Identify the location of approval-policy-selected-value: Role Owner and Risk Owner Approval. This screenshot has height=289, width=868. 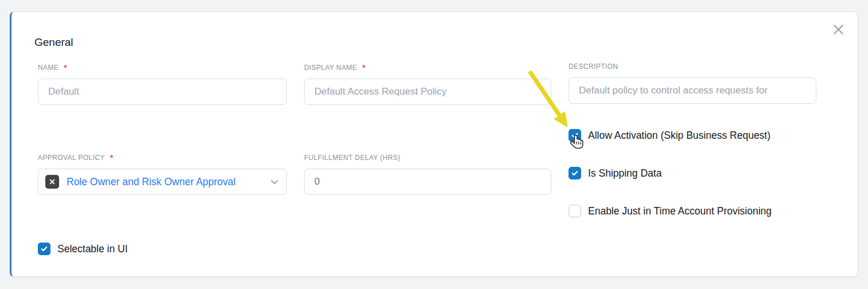
(167, 182).